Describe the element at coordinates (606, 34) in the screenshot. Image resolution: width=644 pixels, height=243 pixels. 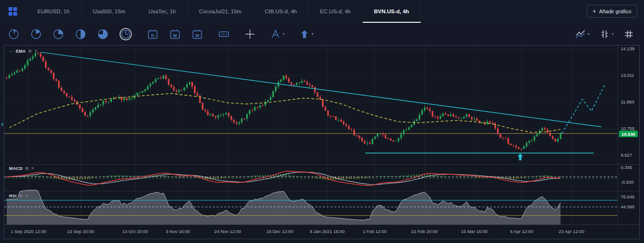
I see `scale-settings-icon: ▾` at that location.